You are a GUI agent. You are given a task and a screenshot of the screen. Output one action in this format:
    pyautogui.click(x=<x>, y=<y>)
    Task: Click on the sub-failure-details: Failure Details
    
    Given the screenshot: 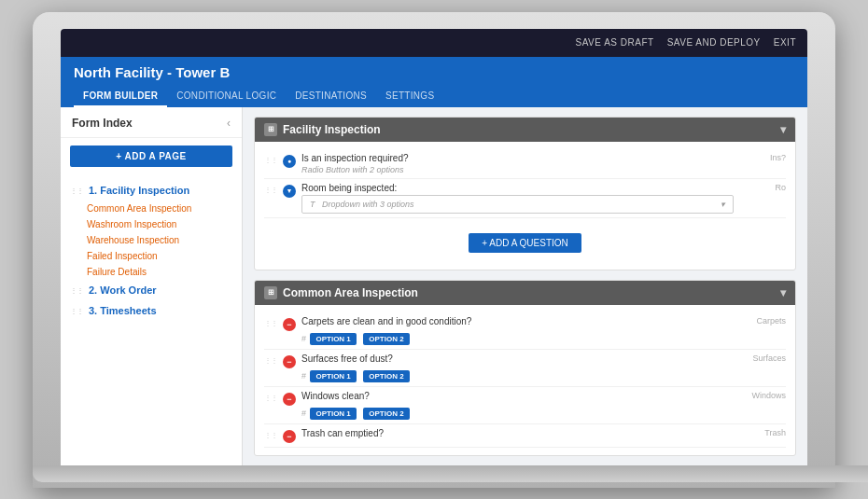 What is the action you would take?
    pyautogui.click(x=164, y=272)
    